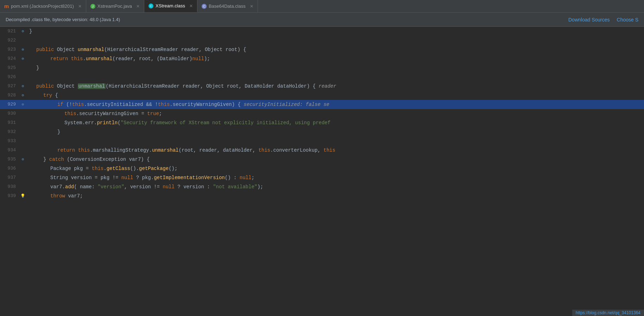 Image resolution: width=644 pixels, height=316 pixels. Describe the element at coordinates (23, 196) in the screenshot. I see `gutter-icon: 💡` at that location.